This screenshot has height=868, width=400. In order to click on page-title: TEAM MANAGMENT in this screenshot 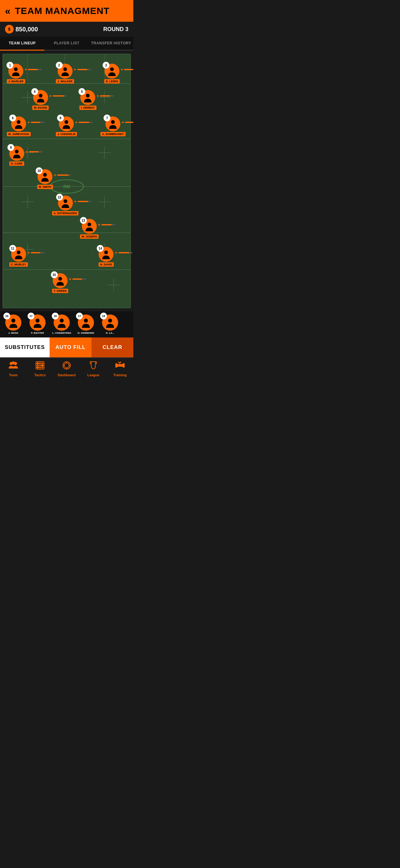, I will do `click(62, 11)`.